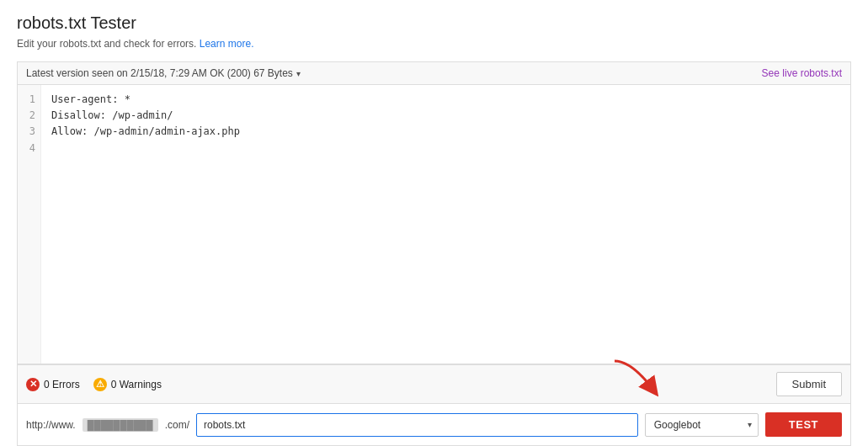 The width and height of the screenshot is (868, 446). What do you see at coordinates (803, 424) in the screenshot?
I see `test-button: TEST` at bounding box center [803, 424].